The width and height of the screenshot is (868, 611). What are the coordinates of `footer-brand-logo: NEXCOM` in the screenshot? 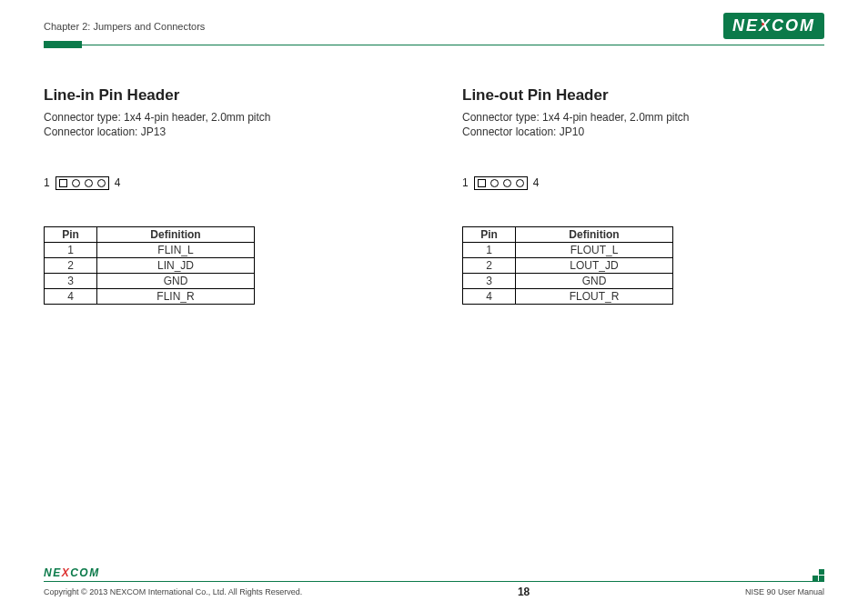 It's located at (72, 574).